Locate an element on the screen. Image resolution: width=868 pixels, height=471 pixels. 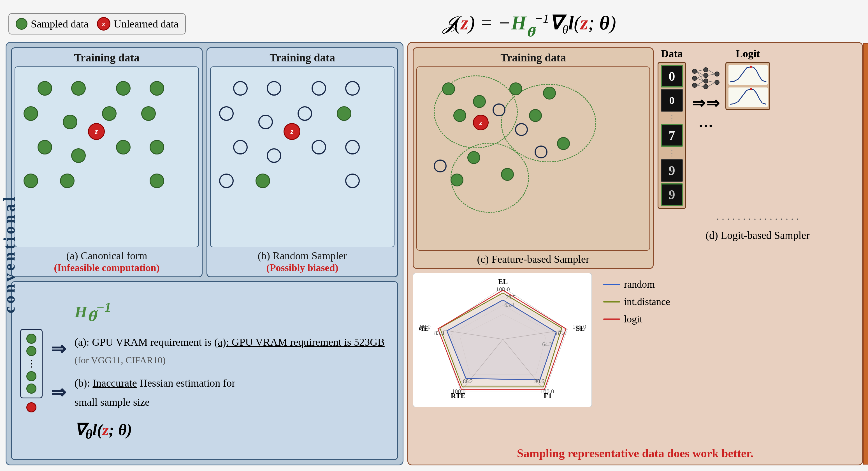
formula-a-text: (a): GPU VRAM requirement is (a): GPU VR… is located at coordinates (230, 342).